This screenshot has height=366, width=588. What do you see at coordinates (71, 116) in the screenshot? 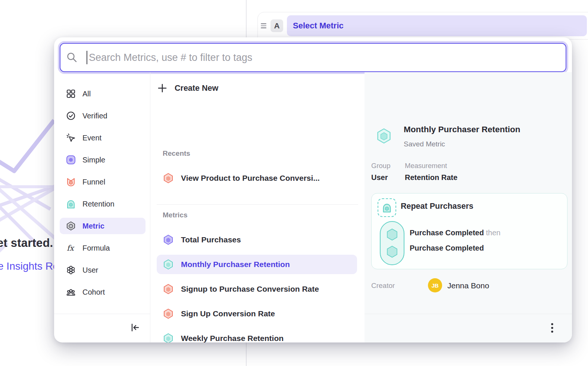
I see `verified-badge-icon` at bounding box center [71, 116].